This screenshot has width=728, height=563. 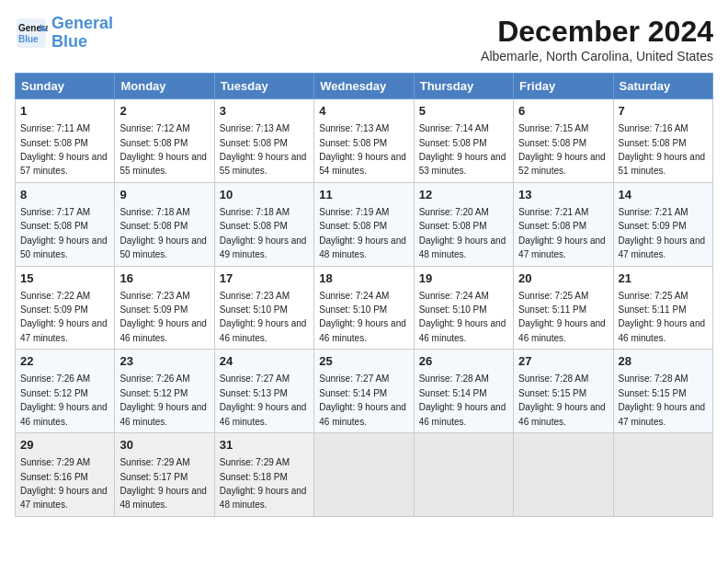 What do you see at coordinates (664, 195) in the screenshot?
I see `day-number: 14` at bounding box center [664, 195].